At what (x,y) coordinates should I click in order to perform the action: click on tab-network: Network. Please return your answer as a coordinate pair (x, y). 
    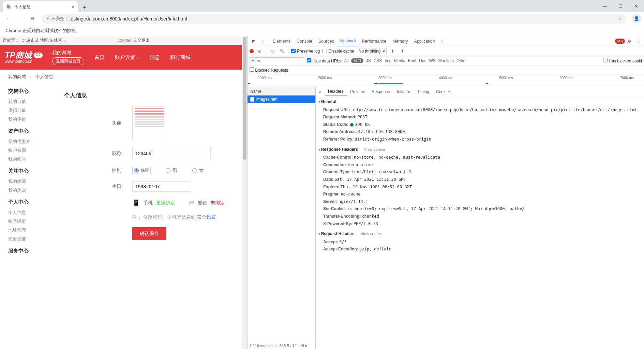
    Looking at the image, I should click on (348, 41).